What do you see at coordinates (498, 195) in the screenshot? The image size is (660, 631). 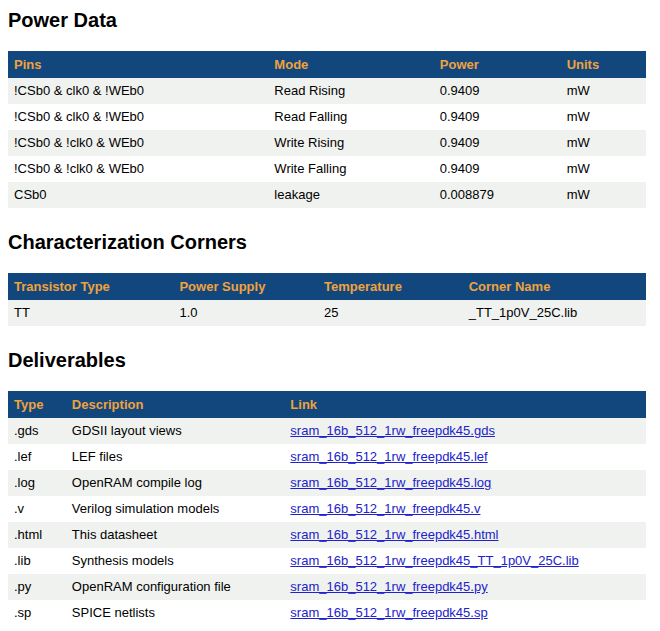 I see `cell-power: 0.008879` at bounding box center [498, 195].